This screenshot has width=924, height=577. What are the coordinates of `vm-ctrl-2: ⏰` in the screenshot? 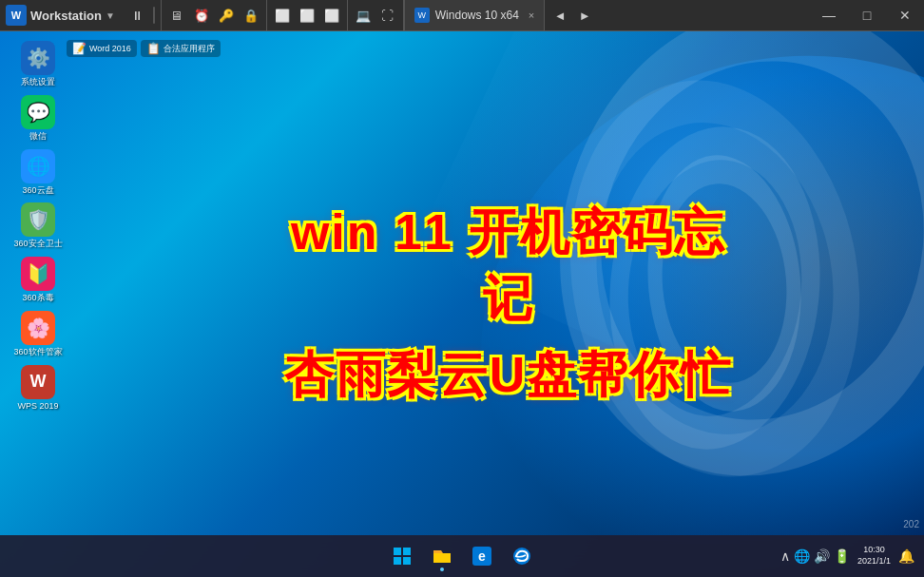 It's located at (202, 15).